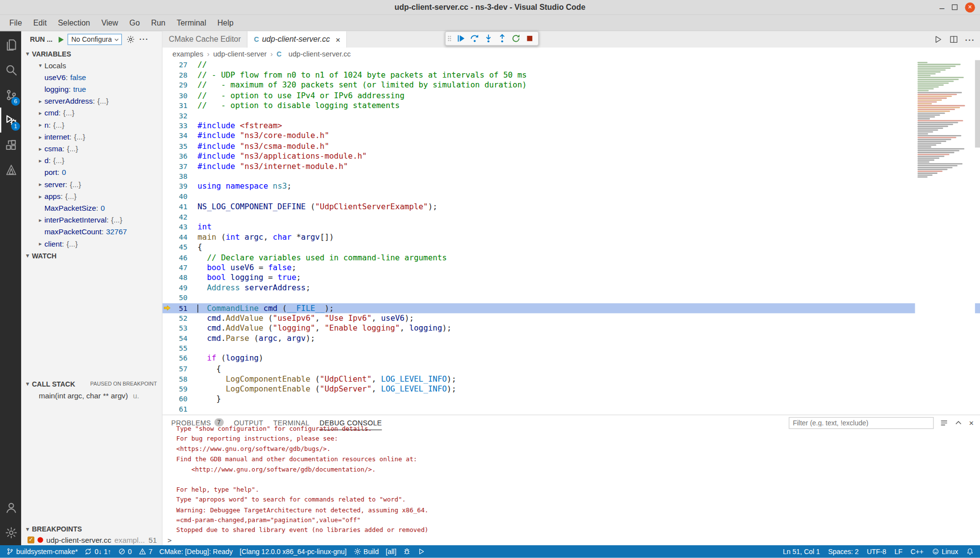 The height and width of the screenshot is (558, 980). Describe the element at coordinates (16, 23) in the screenshot. I see `menu-file: File` at that location.